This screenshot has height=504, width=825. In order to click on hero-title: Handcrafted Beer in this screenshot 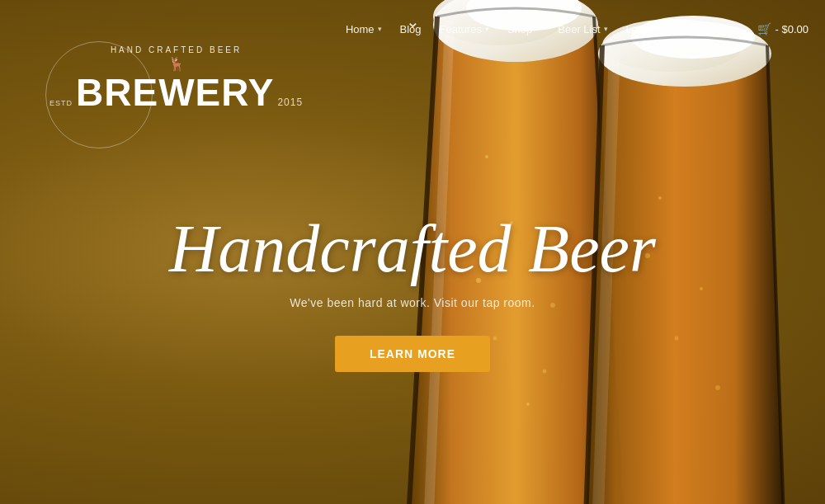, I will do `click(412, 249)`.